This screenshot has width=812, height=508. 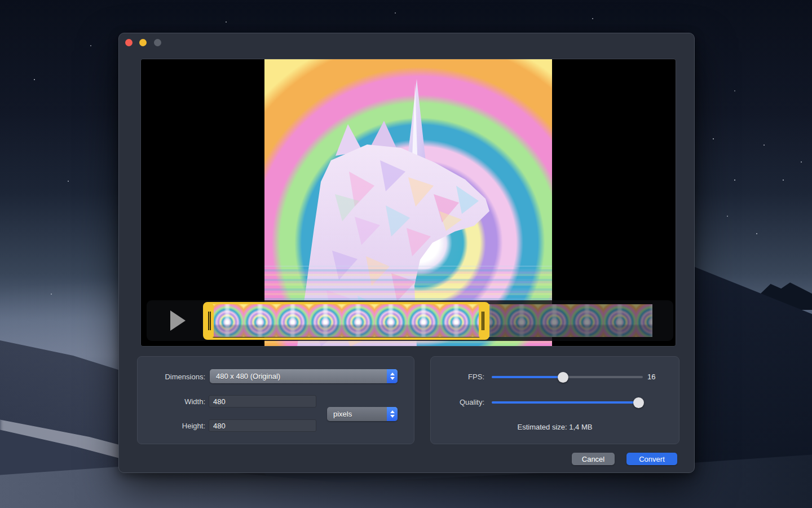 What do you see at coordinates (567, 402) in the screenshot?
I see `quality-slider` at bounding box center [567, 402].